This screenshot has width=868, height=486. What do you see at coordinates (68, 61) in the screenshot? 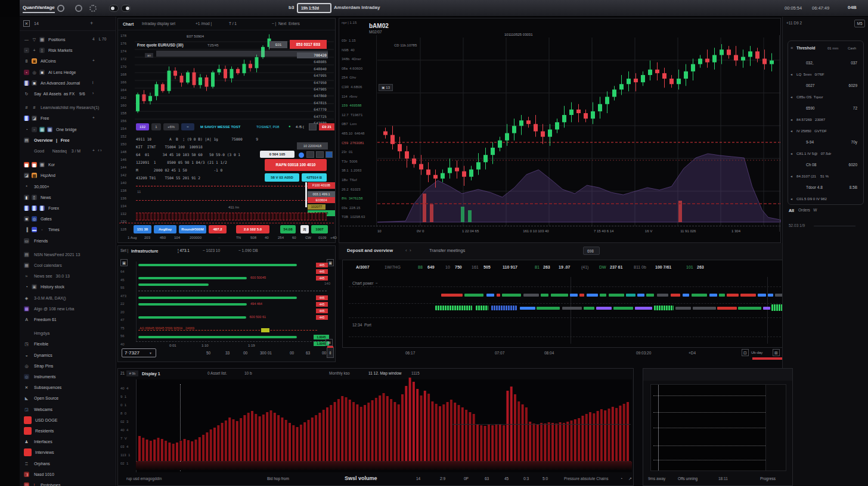
I see `sidebar-item-2: 8▣AllCoins+` at bounding box center [68, 61].